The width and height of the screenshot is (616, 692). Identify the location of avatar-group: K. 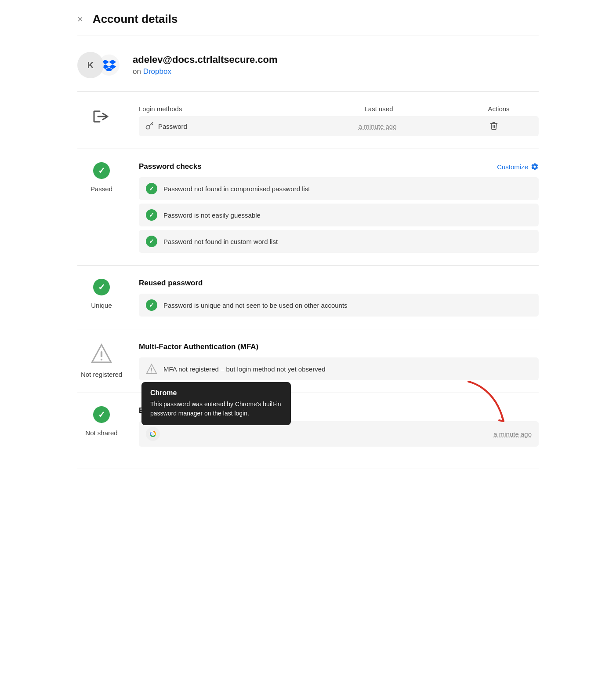
(99, 65).